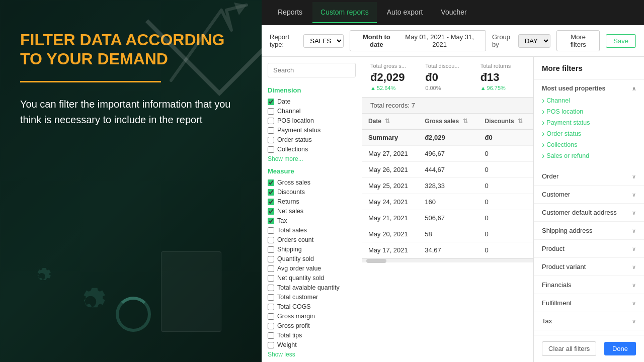  What do you see at coordinates (634, 88) in the screenshot?
I see `most-used-chevron` at bounding box center [634, 88].